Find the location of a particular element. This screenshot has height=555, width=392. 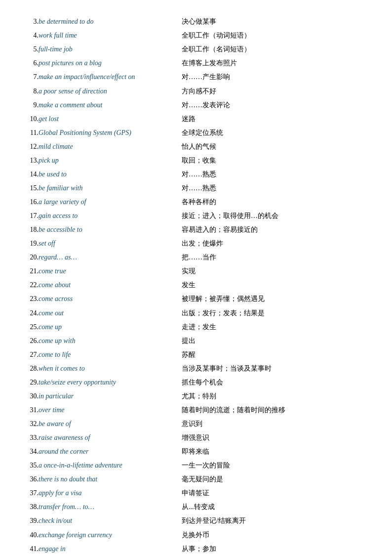

table-row: 24.come out出版；发行；发表；结果是 is located at coordinates (196, 313).